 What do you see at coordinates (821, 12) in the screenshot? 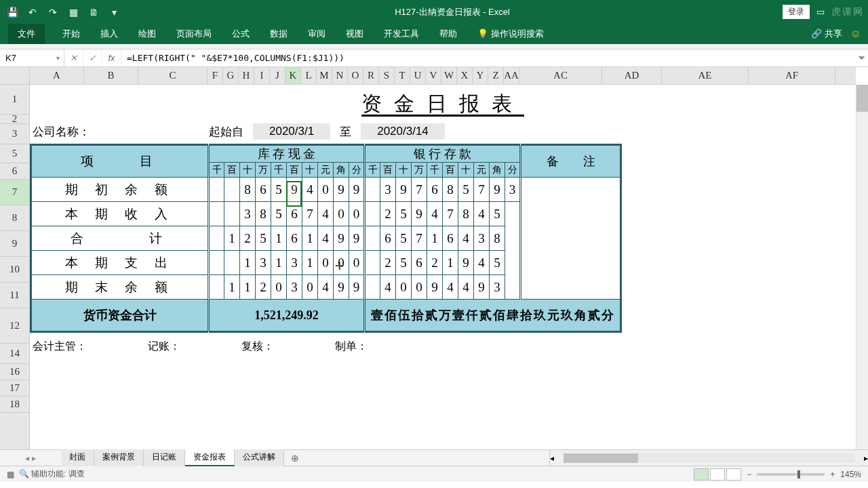
I see `ribbon-display-icon: ▭` at bounding box center [821, 12].